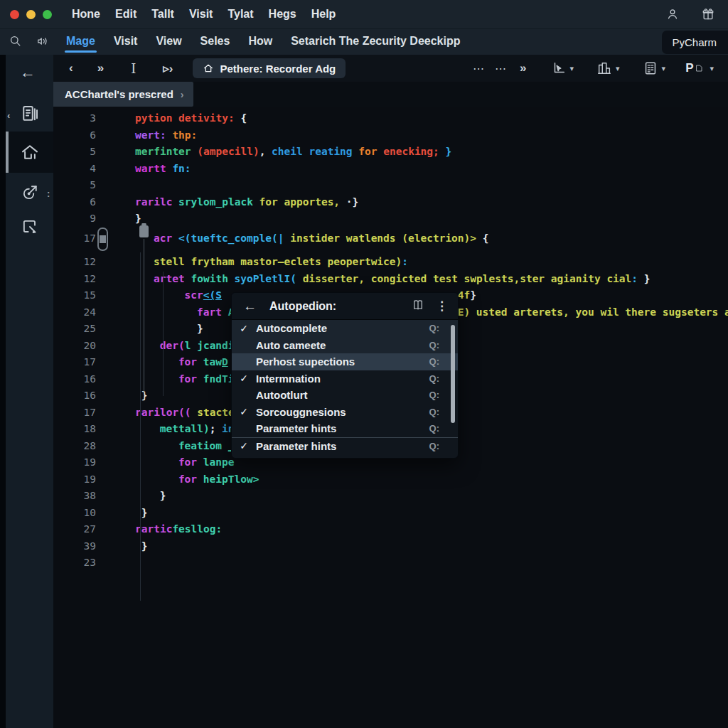 The image size is (728, 728). Describe the element at coordinates (260, 43) in the screenshot. I see `nav-item: How` at that location.